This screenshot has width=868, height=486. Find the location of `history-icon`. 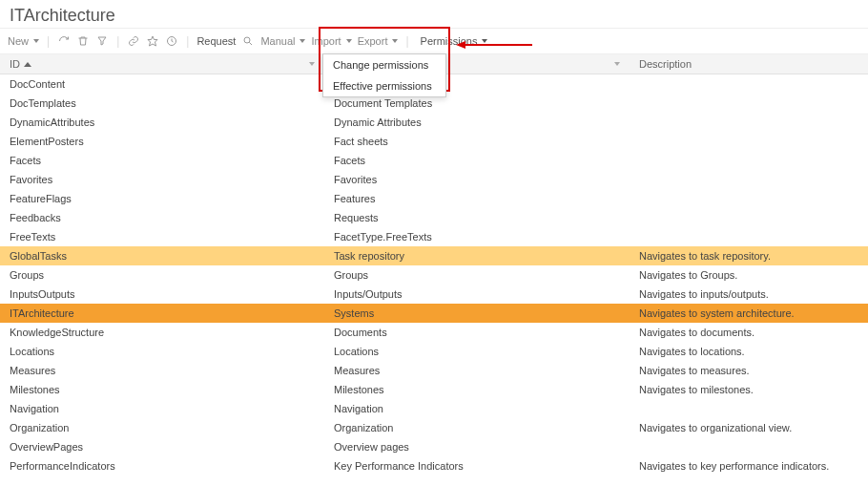

history-icon is located at coordinates (172, 41).